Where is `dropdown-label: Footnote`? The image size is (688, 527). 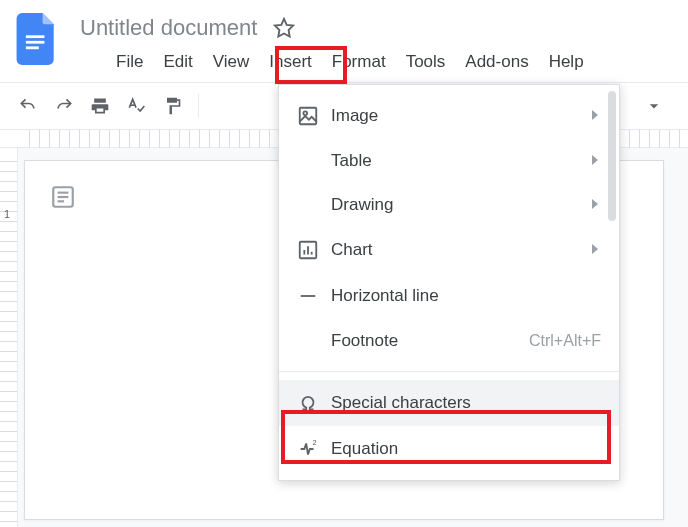
dropdown-label: Footnote is located at coordinates (430, 341).